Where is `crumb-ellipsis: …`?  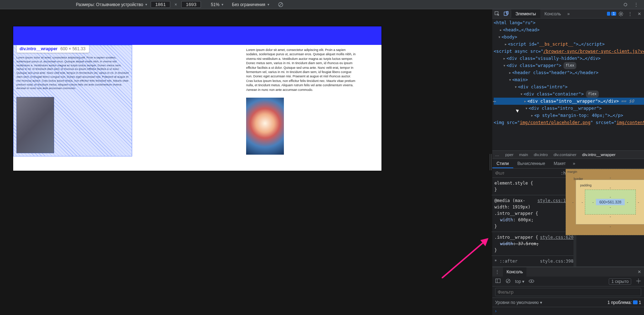
crumb-ellipsis: … is located at coordinates (497, 155).